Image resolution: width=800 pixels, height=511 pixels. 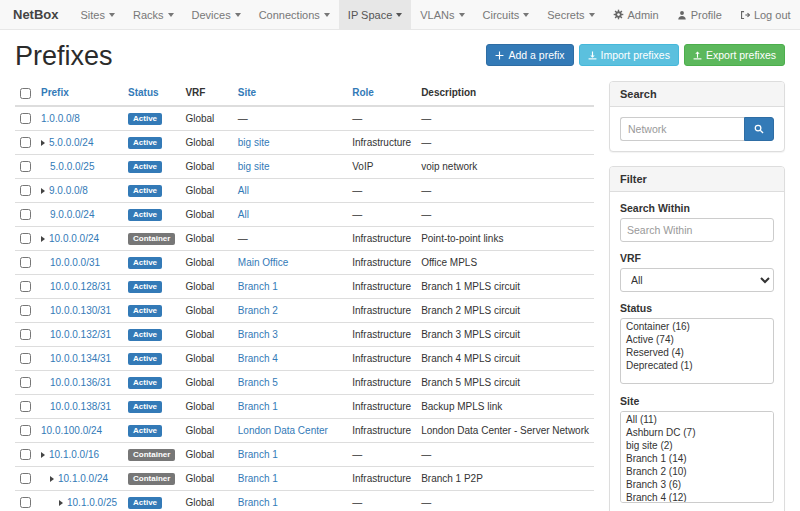 I want to click on prefix-link: 10.1.0.0/24, so click(x=83, y=478).